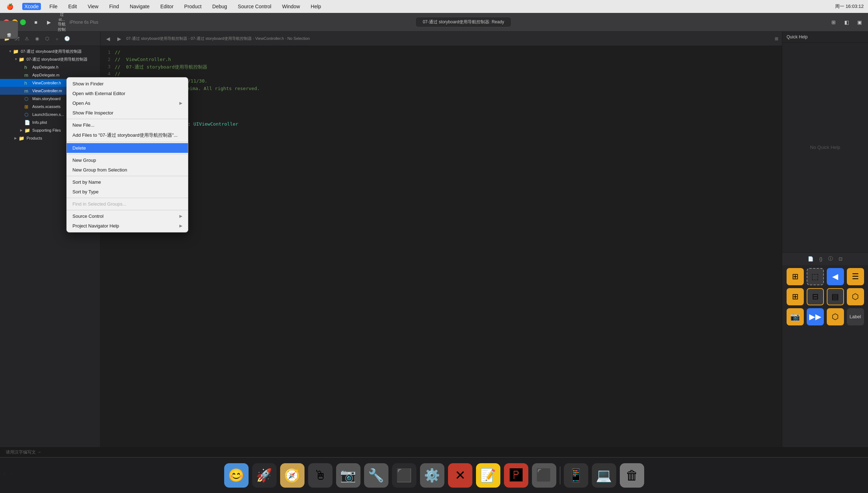 The width and height of the screenshot is (868, 493). What do you see at coordinates (23, 22) in the screenshot?
I see `maximize-button` at bounding box center [23, 22].